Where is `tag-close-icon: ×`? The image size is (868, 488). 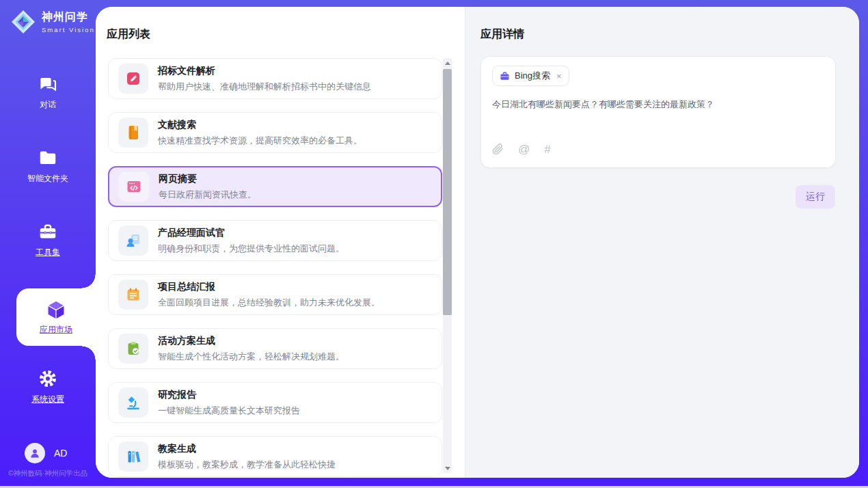
tag-close-icon: × is located at coordinates (559, 77).